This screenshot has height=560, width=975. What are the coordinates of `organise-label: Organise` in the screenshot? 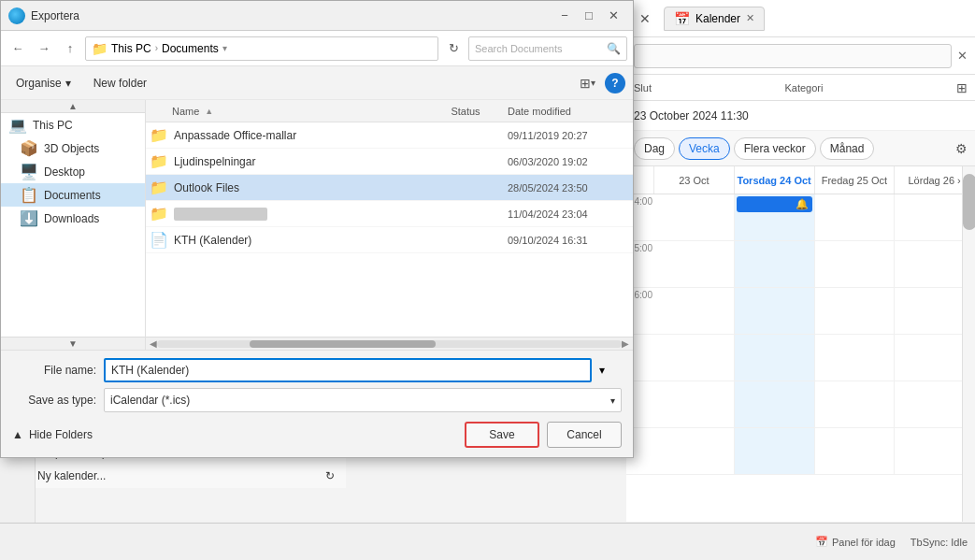 It's located at (39, 83).